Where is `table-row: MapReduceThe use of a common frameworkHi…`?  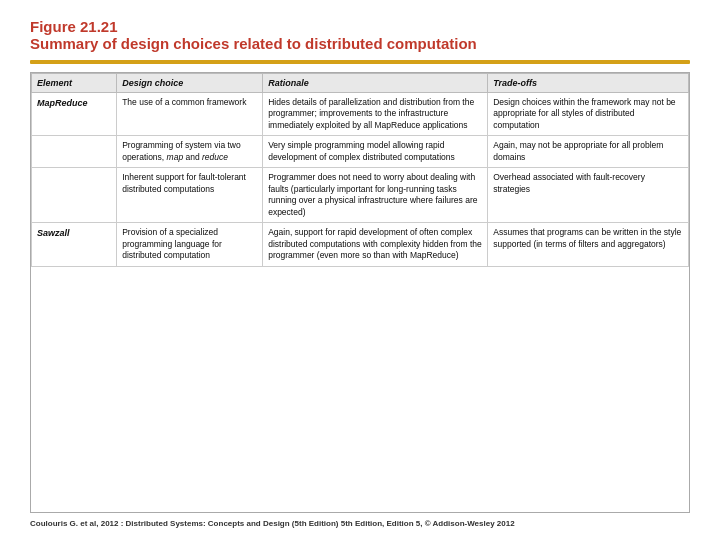
table-row: MapReduceThe use of a common frameworkHi… is located at coordinates (360, 114).